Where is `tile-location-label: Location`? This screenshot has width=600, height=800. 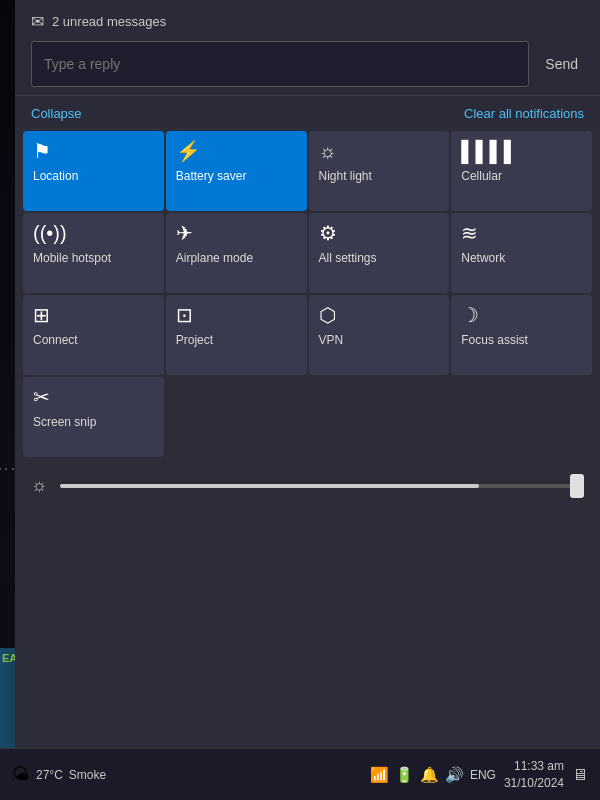
tile-location-label: Location is located at coordinates (56, 176).